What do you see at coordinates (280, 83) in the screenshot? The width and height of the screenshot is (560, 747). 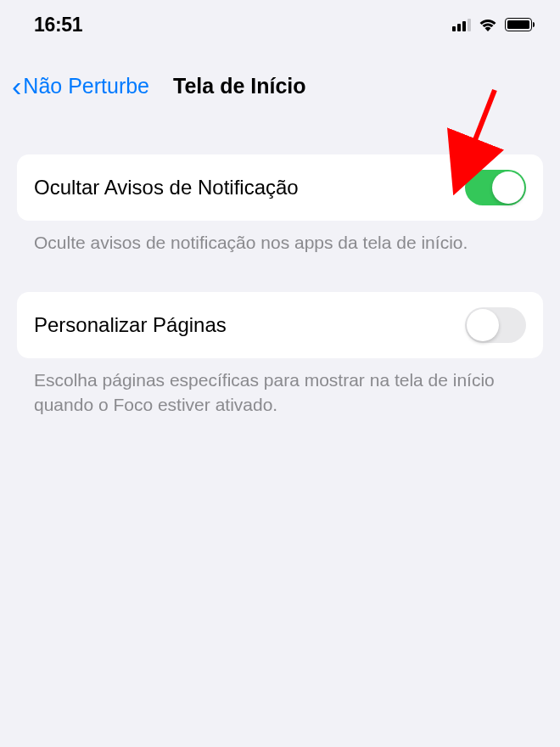 I see `nav-header: ‹ Não Perturbe Tela de Início` at bounding box center [280, 83].